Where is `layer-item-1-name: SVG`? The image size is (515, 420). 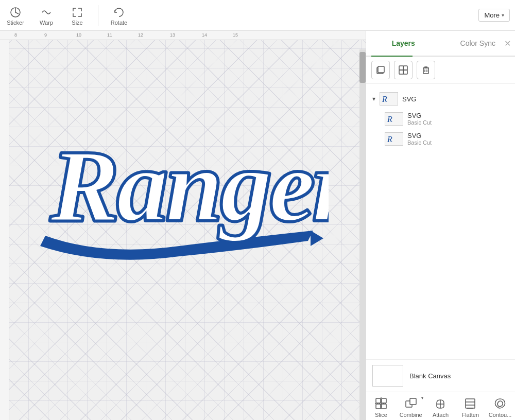 layer-item-1-name: SVG is located at coordinates (419, 115).